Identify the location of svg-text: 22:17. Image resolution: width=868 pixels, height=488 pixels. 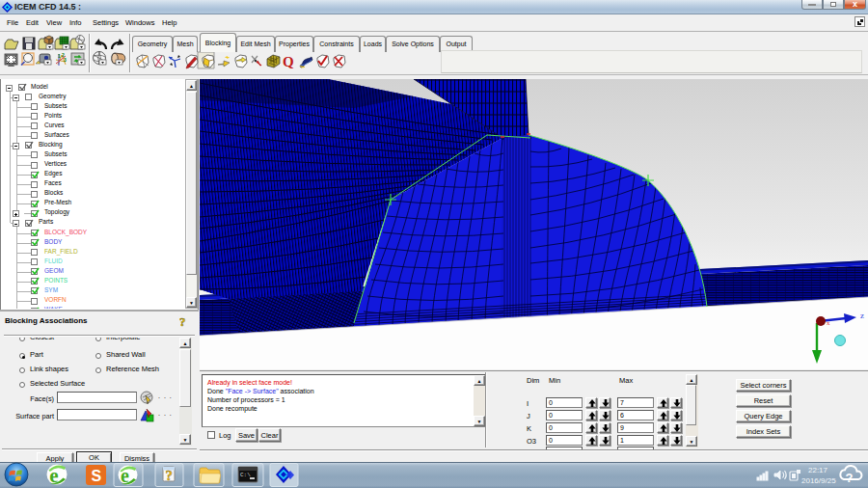
(818, 471).